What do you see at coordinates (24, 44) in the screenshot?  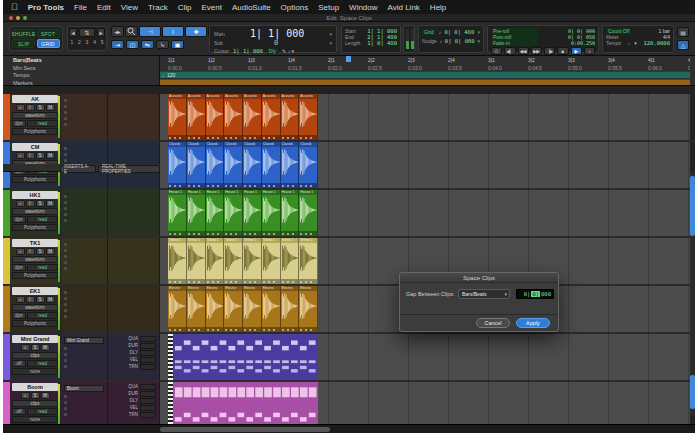 I see `mode-slip: SLIP` at bounding box center [24, 44].